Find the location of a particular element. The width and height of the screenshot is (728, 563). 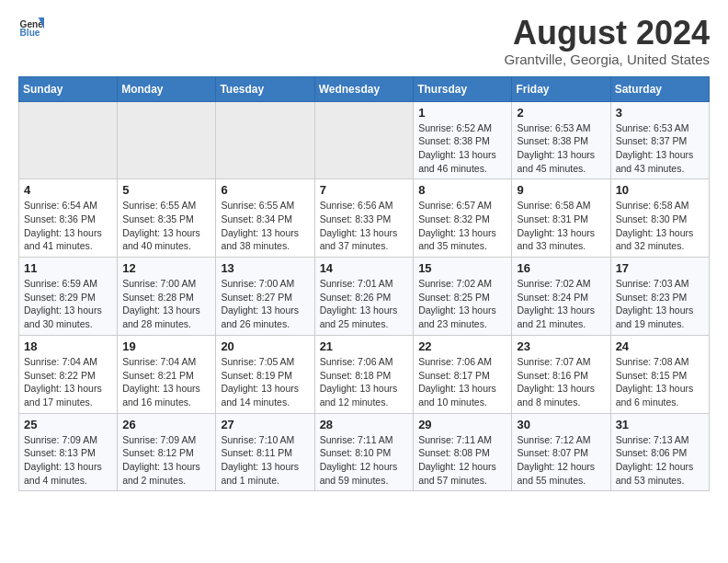

day-info: Sunrise: 6:58 AM Sunset: 8:31 PM Dayligh… is located at coordinates (561, 226).